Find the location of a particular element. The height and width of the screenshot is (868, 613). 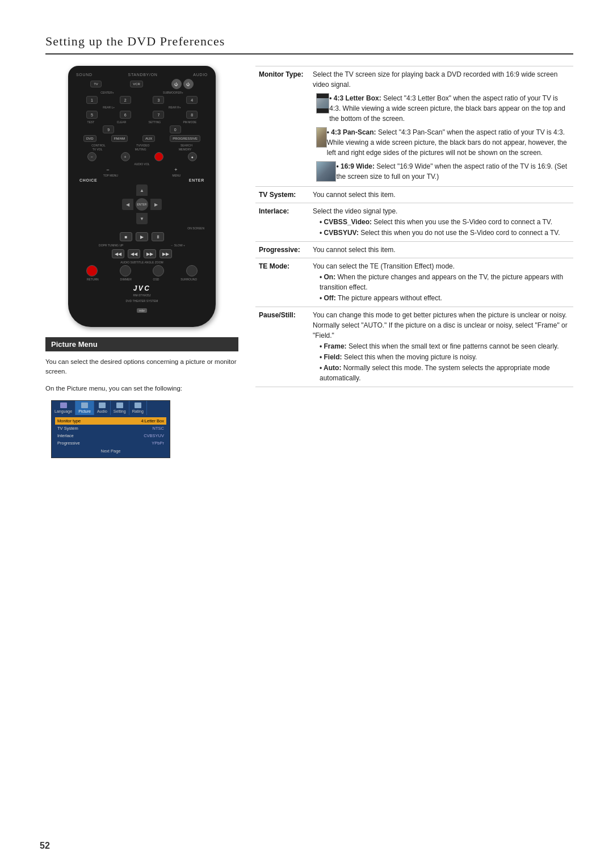

remote-topmenu-label: TOP MENU is located at coordinates (111, 175).